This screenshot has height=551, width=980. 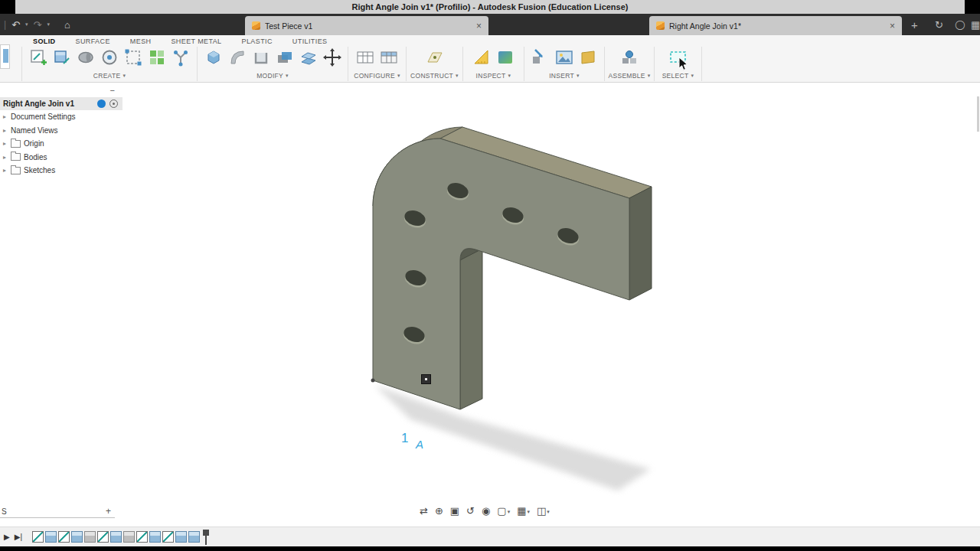 I want to click on browser-item-named-views: ▸ Named Views, so click(x=61, y=131).